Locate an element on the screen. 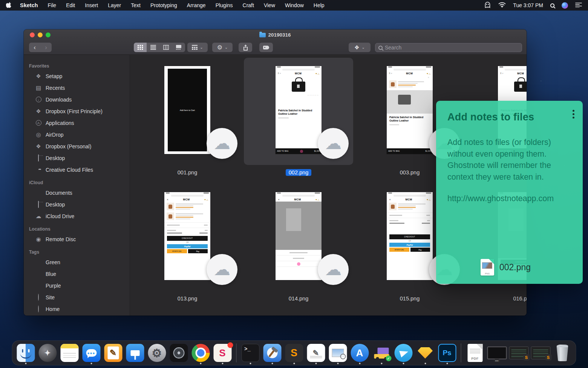 The image size is (588, 368). dock-xcode-icon is located at coordinates (272, 353).